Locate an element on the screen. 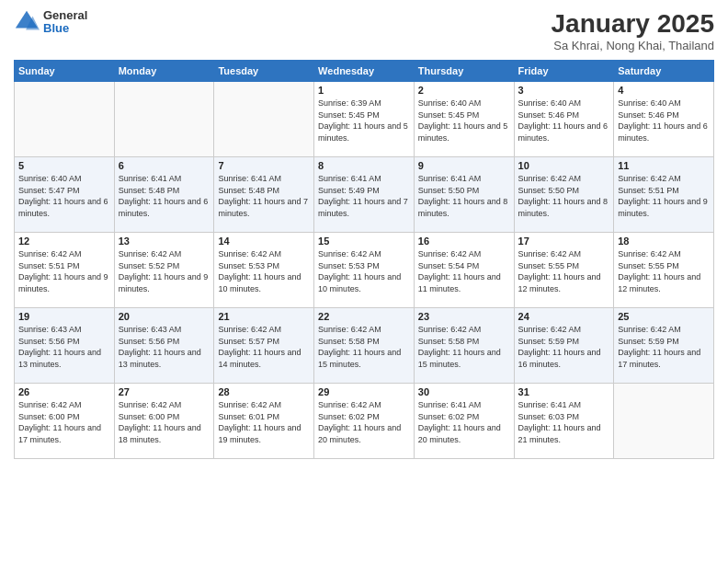 This screenshot has width=728, height=563. calendar-week-5: 26Sunrise: 6:42 AM Sunset: 6:00 PM Dayli… is located at coordinates (364, 421).